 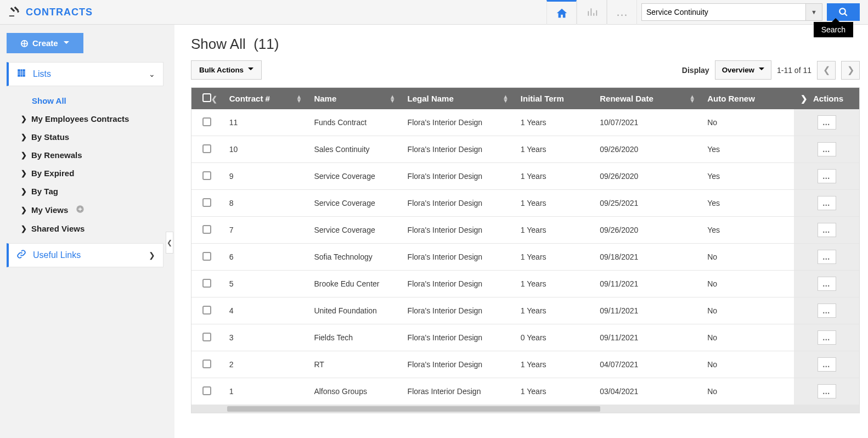 I want to click on table-row: 11Funds ContractFlora's Interior Design1…, so click(x=526, y=123).